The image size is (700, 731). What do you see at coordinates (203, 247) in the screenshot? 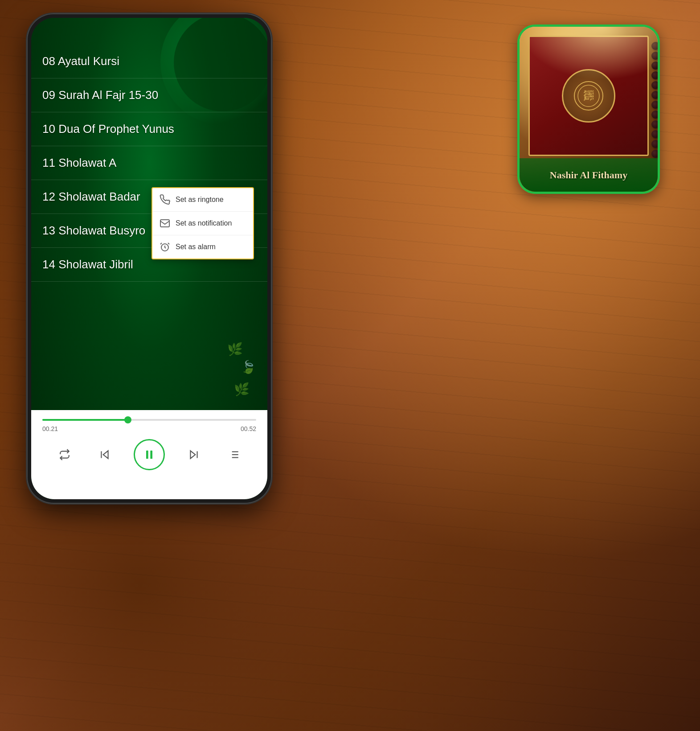
I see `menu-item-alarm: Set as alarm` at bounding box center [203, 247].